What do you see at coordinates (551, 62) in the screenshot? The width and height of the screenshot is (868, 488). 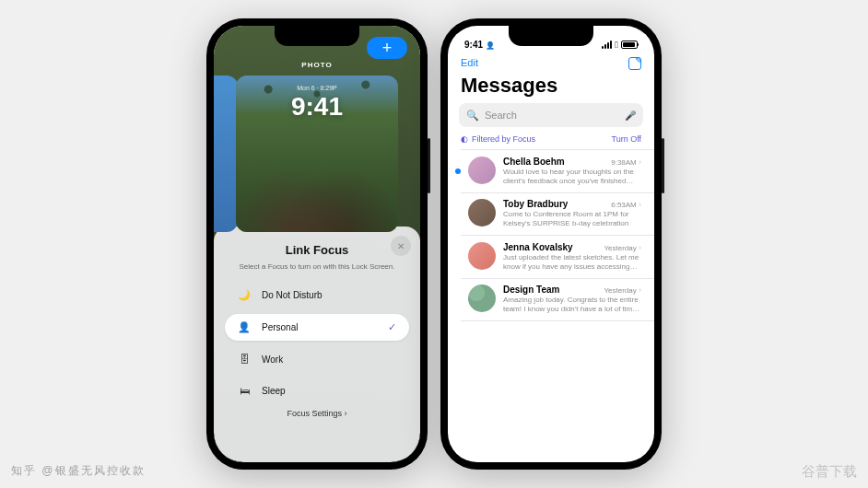 I see `nav-bar: Edit` at bounding box center [551, 62].